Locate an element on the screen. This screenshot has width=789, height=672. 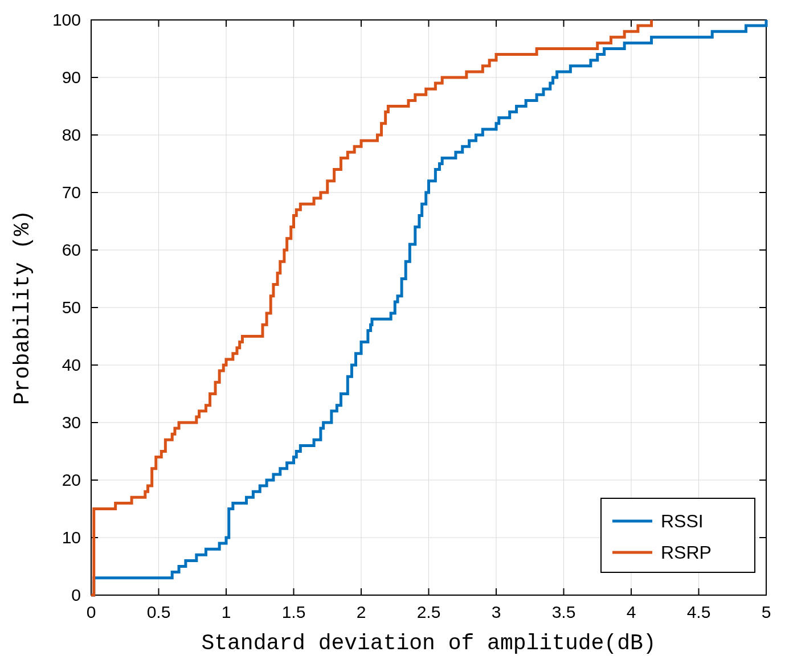
y-tick-label: 50 is located at coordinates (72, 308).